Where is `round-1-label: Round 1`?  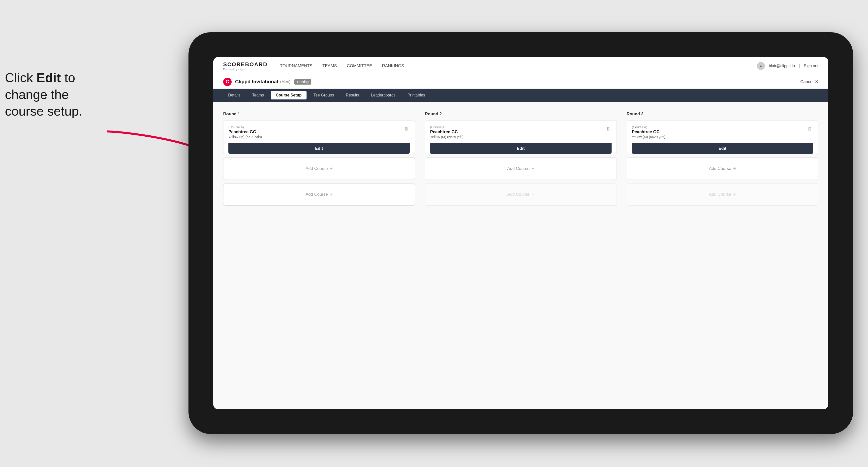 round-1-label: Round 1 is located at coordinates (319, 114).